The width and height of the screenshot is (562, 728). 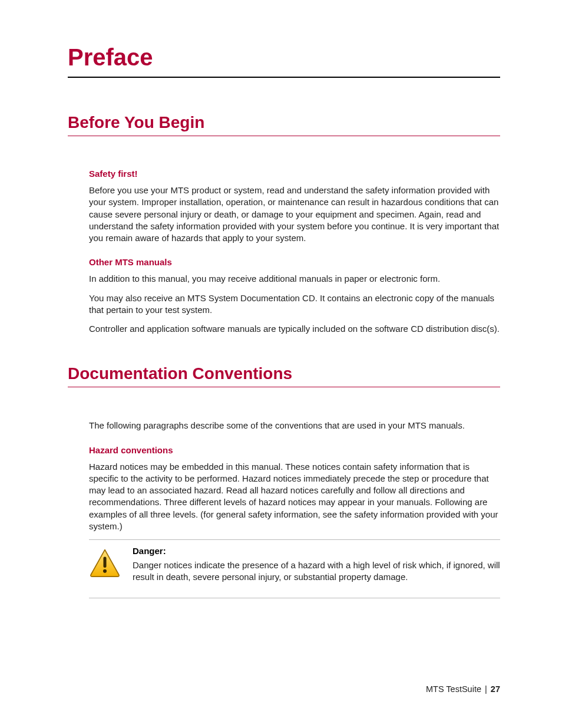 I want to click on danger-text-block: Danger: Danger notices indicate the pres…, so click(x=316, y=565).